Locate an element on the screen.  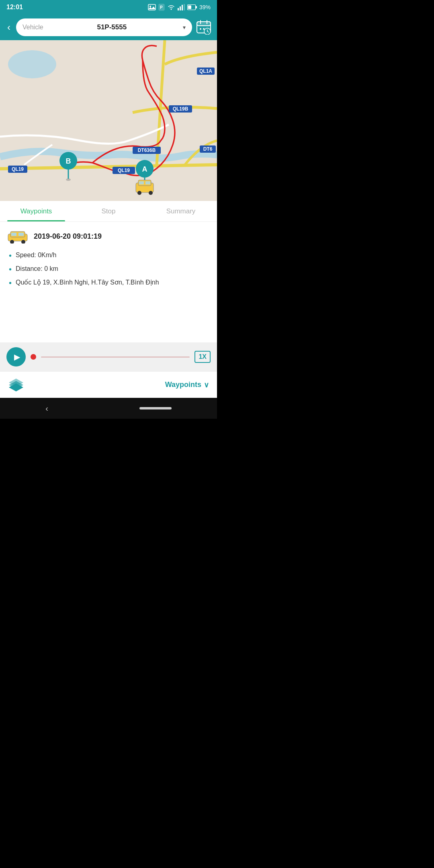
road-label-ql19-center: QL19 is located at coordinates (124, 170).